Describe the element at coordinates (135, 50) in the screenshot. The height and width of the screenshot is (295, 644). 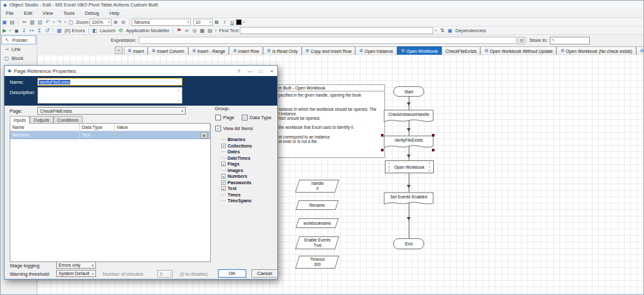
I see `tab-insert: ⚙ Insert` at that location.